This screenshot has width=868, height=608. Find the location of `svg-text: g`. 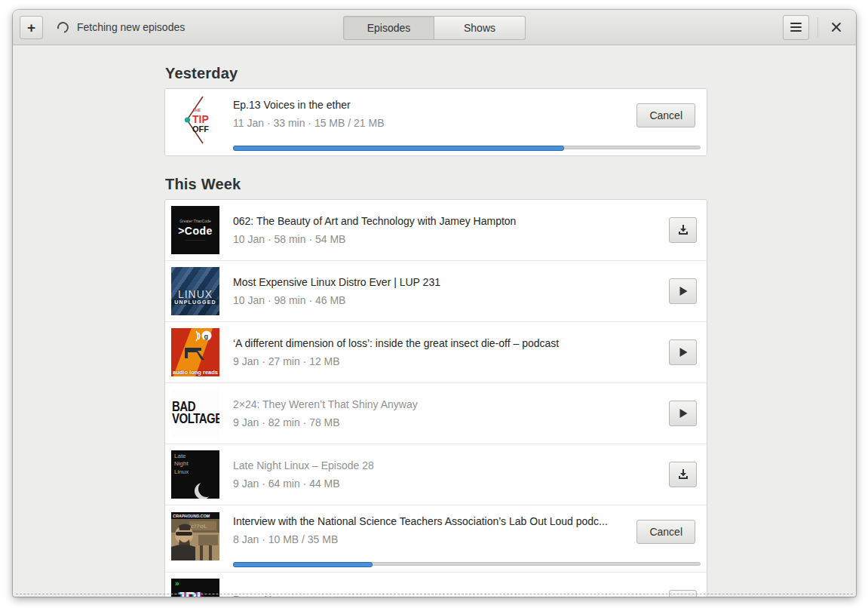

svg-text: g is located at coordinates (207, 336).